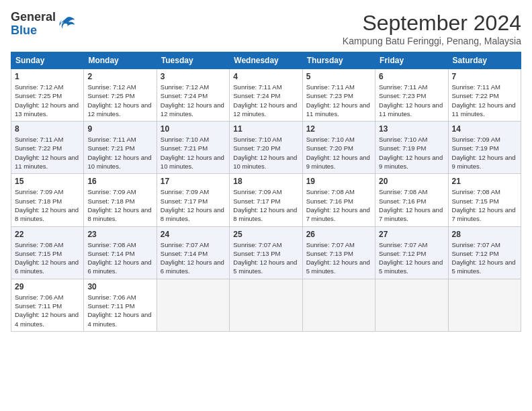  I want to click on day-number: 16, so click(120, 181).